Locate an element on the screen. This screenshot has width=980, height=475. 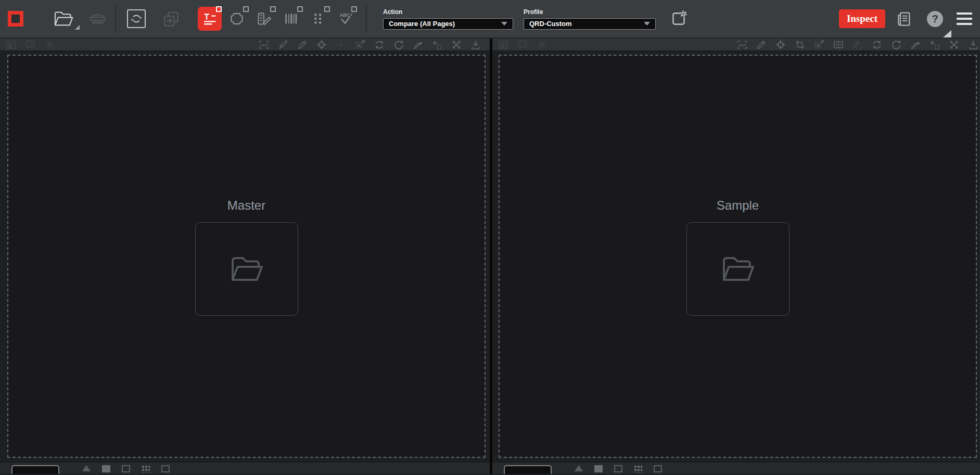
square-gear-icon is located at coordinates (679, 19).